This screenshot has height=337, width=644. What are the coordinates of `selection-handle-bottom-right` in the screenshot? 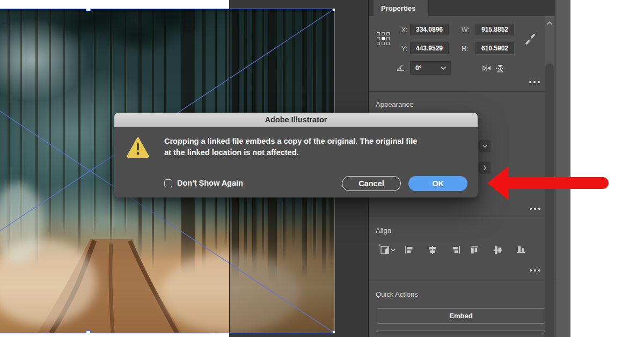 It's located at (334, 332).